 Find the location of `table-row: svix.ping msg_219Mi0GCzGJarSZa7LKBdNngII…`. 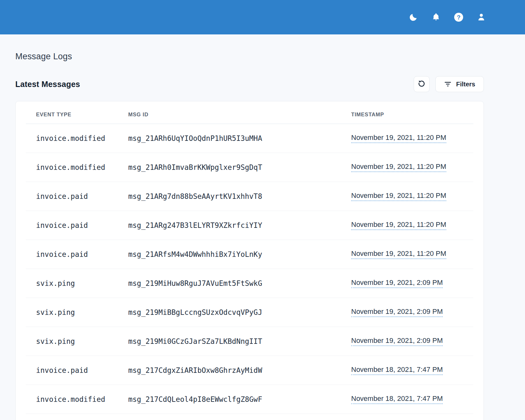

table-row: svix.ping msg_219Mi0GCzGJarSZa7LKBdNngII… is located at coordinates (249, 342).